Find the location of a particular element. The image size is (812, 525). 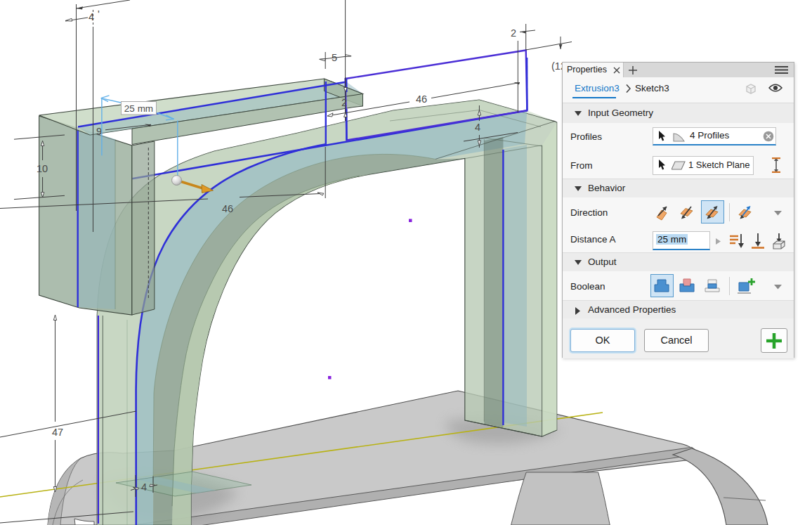

svg-text: 47 is located at coordinates (58, 432).